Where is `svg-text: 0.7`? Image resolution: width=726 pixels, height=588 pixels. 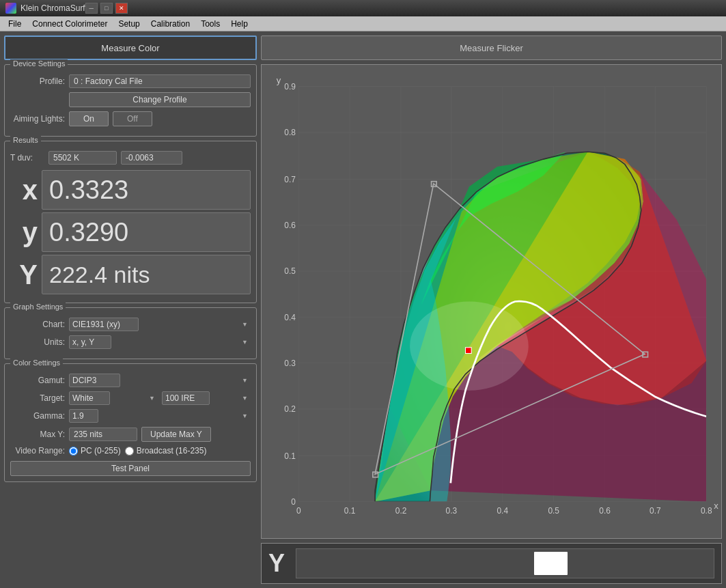
svg-text: 0.7 is located at coordinates (290, 180).